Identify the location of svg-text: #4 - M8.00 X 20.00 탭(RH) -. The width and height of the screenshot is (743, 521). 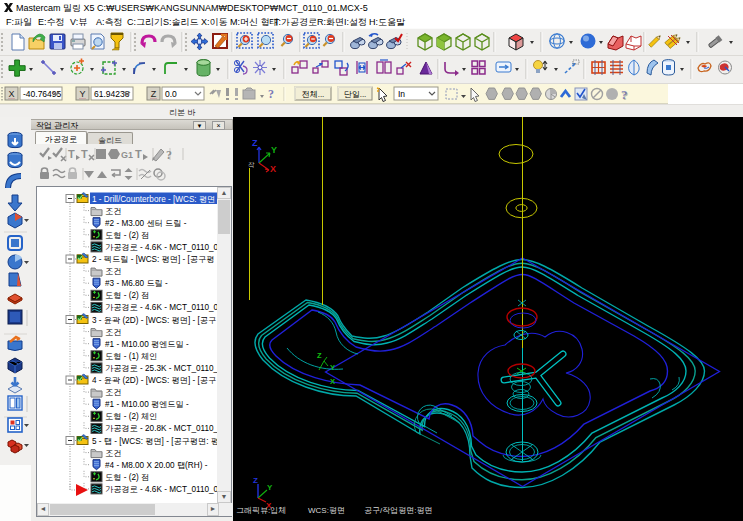
(156, 466).